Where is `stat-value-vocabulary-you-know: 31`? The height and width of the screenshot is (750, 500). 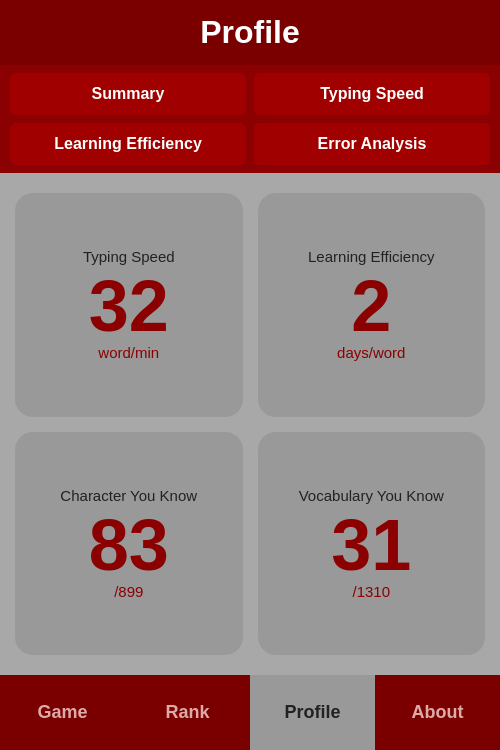 stat-value-vocabulary-you-know: 31 is located at coordinates (371, 545).